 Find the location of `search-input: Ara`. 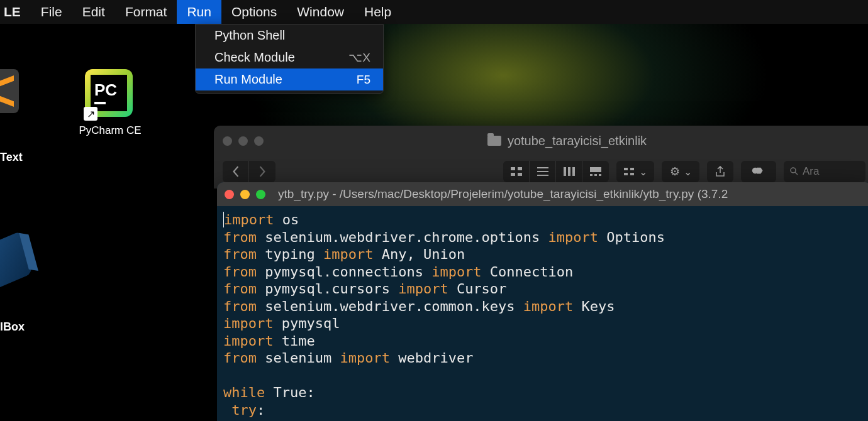

search-input: Ara is located at coordinates (825, 172).